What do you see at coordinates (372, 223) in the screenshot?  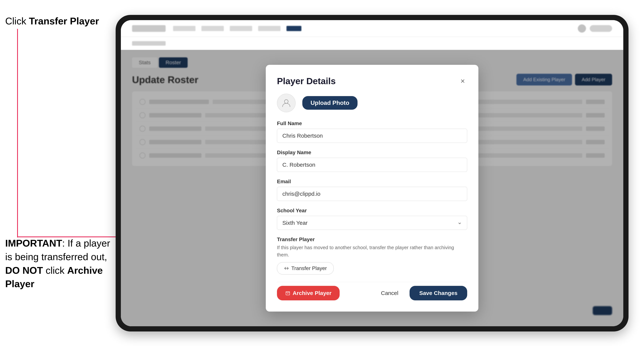 I see `school-year-select-wrapper: First Year Second Year Third Year Fourth…` at bounding box center [372, 223].